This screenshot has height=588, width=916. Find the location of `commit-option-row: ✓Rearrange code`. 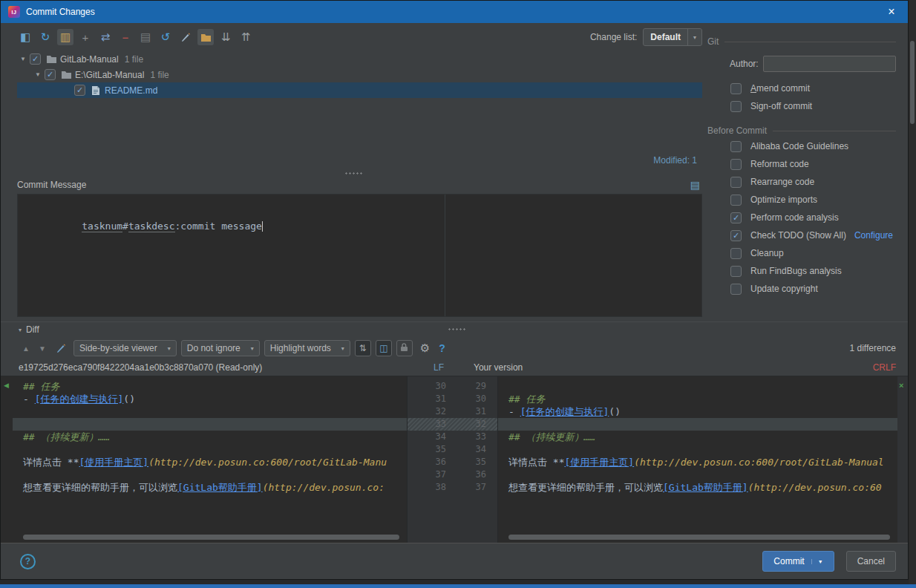

commit-option-row: ✓Rearrange code is located at coordinates (813, 182).